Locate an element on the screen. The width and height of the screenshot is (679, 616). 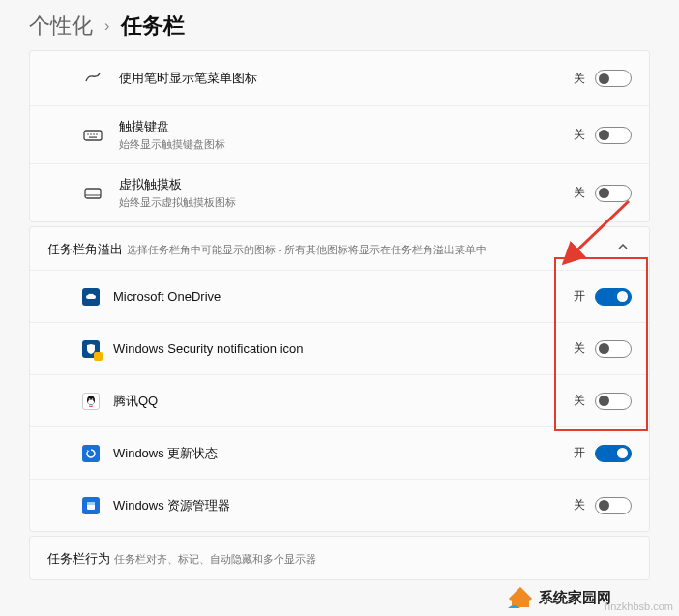
row-title: 触摸键盘 is located at coordinates (346, 127).